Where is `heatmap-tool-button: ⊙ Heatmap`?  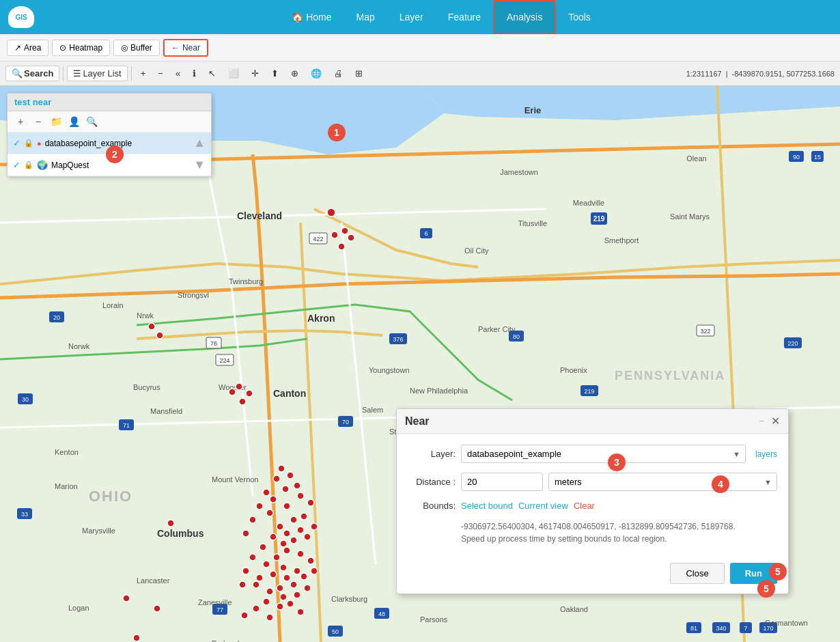
heatmap-tool-button: ⊙ Heatmap is located at coordinates (81, 48).